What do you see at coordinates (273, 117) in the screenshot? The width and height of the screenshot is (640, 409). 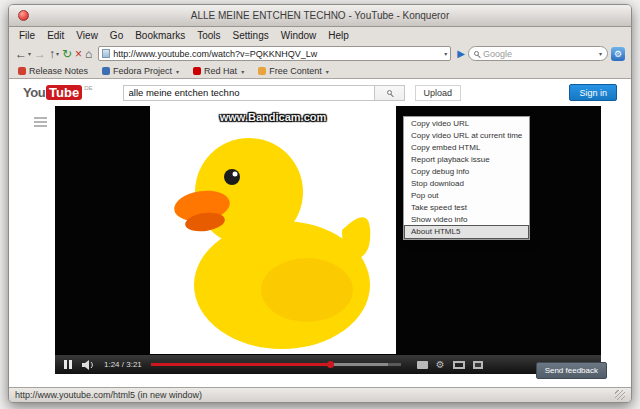 I see `watermark-text: www.Bandicam.com` at bounding box center [273, 117].